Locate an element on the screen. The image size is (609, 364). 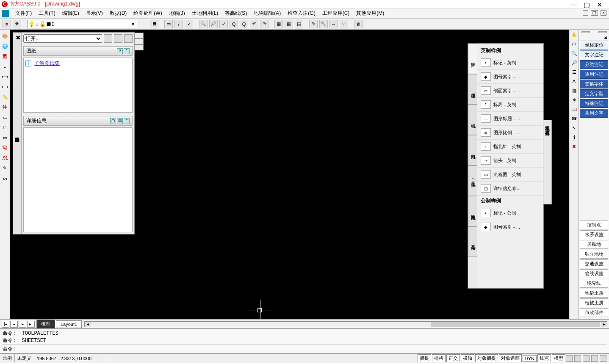
menu-engineering: 工程应用(C) is located at coordinates (336, 14).